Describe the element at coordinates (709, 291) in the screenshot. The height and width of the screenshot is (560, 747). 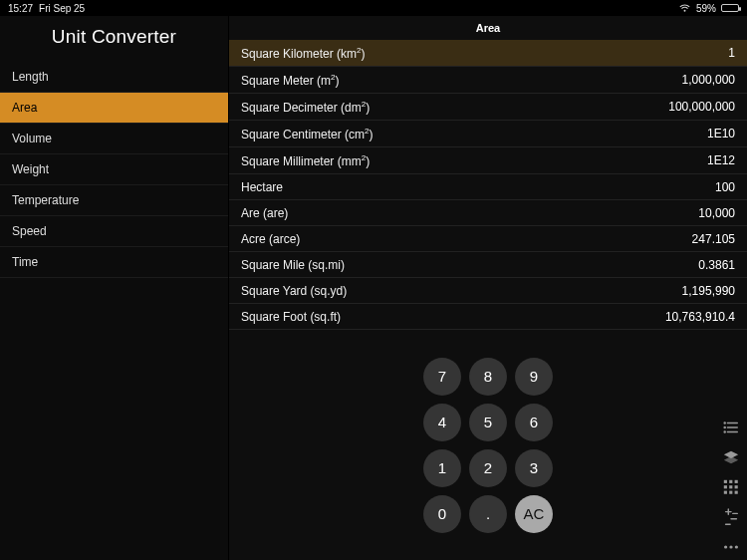
I see `unit-value: 1,195,990` at that location.